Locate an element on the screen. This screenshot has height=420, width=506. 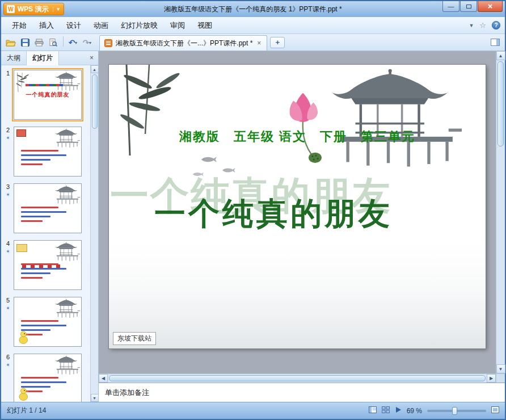
scroll-right-icon: ▶ is located at coordinates (491, 378).